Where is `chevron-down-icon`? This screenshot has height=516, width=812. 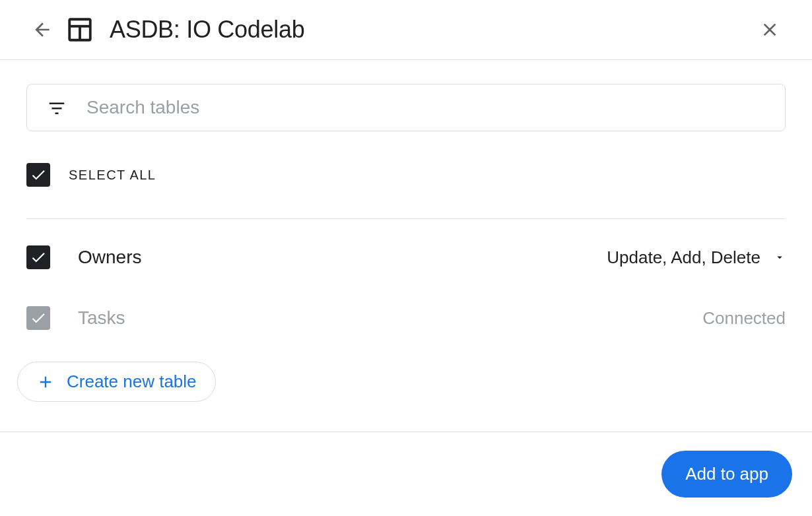 chevron-down-icon is located at coordinates (780, 257).